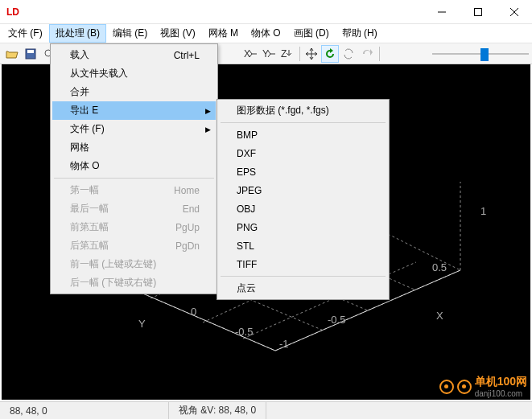 The height and width of the screenshot is (419, 532). What do you see at coordinates (501, 394) in the screenshot?
I see `watermark-url: danji100.com` at bounding box center [501, 394].